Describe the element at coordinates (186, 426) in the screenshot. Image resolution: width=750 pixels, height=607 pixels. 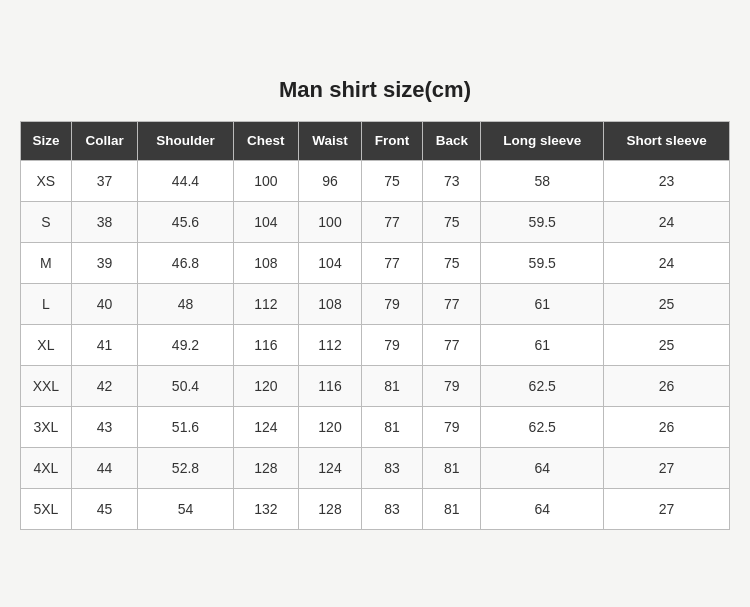
I see `table-cell-6-2: 51.6` at that location.